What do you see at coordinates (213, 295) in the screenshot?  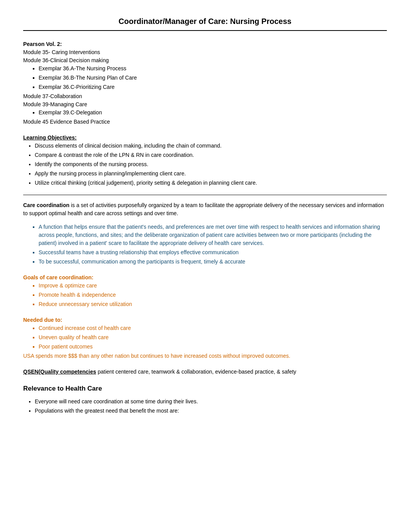 I see `goals-list: Improve & optimize care Promote health &…` at bounding box center [213, 295].